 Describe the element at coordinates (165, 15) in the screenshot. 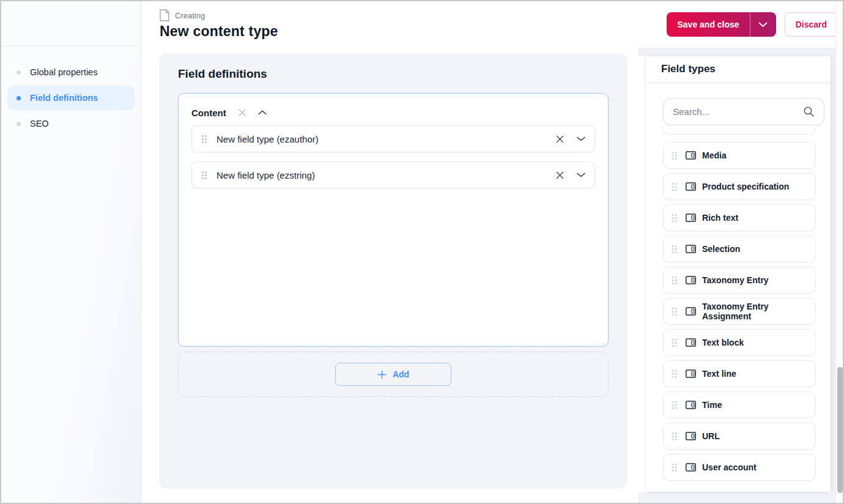

I see `page-icon` at that location.